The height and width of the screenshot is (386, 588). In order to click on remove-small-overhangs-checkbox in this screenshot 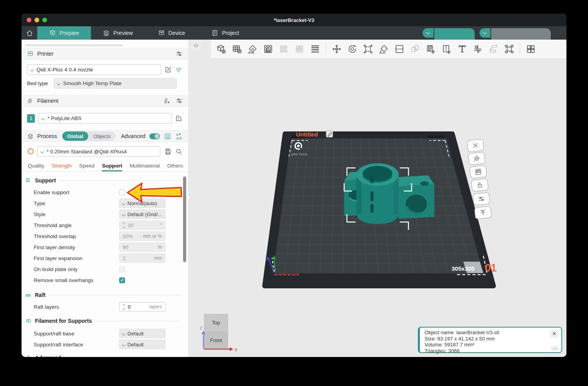, I will do `click(122, 280)`.